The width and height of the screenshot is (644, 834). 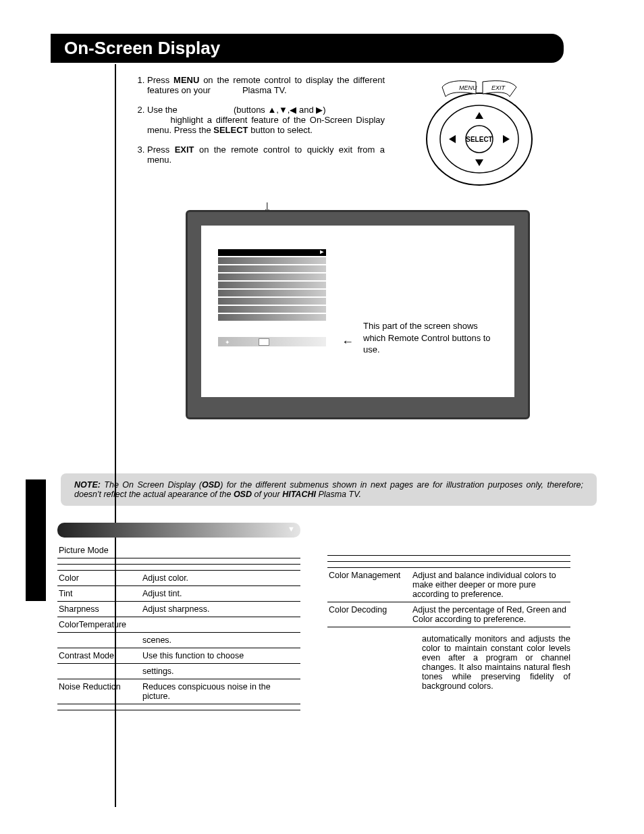 What do you see at coordinates (186, 80) in the screenshot?
I see `menu-key: MENU` at bounding box center [186, 80].